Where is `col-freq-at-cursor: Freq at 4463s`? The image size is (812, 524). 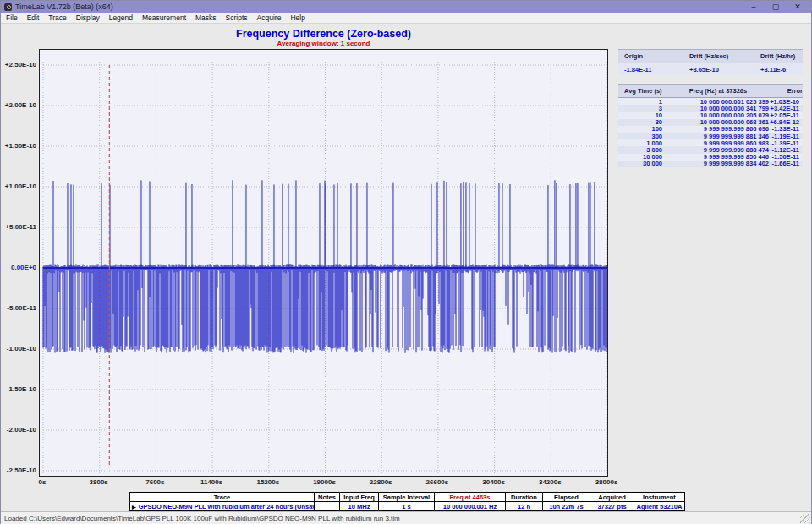
col-freq-at-cursor: Freq at 4463s is located at coordinates (470, 497).